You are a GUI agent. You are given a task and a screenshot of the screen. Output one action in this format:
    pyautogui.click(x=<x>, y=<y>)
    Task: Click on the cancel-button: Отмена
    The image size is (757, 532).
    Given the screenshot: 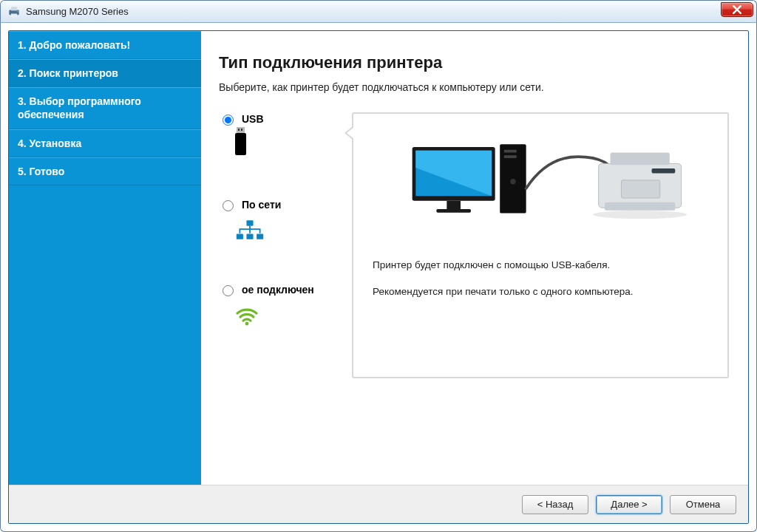 What is the action you would take?
    pyautogui.click(x=703, y=505)
    